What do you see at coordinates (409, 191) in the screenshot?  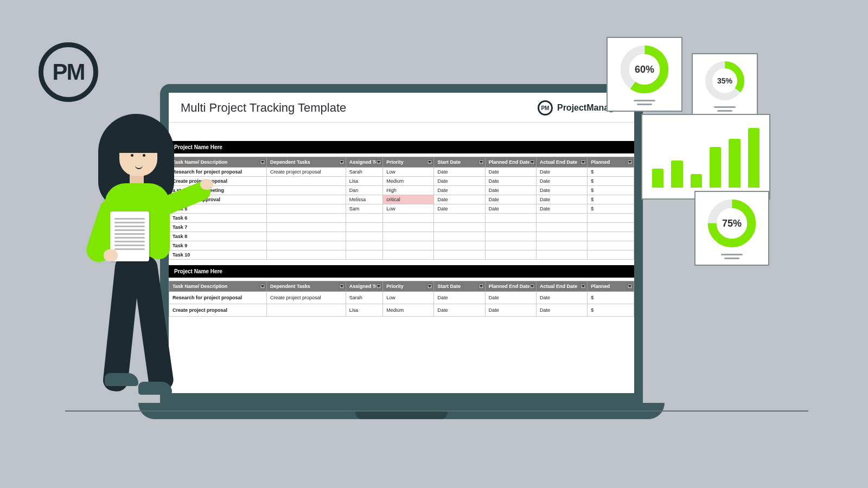 I see `cell: High` at bounding box center [409, 191].